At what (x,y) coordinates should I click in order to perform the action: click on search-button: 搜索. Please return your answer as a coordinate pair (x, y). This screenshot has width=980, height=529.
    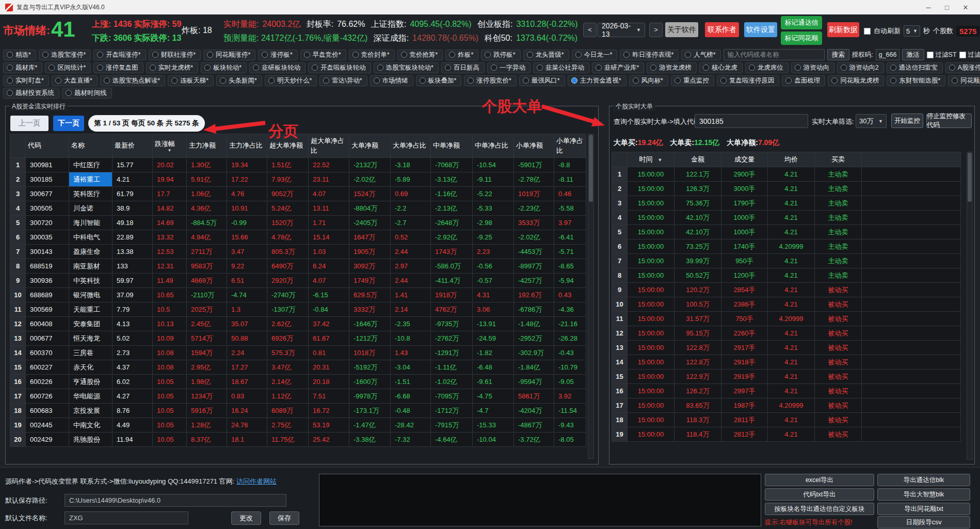
    Looking at the image, I should click on (838, 55).